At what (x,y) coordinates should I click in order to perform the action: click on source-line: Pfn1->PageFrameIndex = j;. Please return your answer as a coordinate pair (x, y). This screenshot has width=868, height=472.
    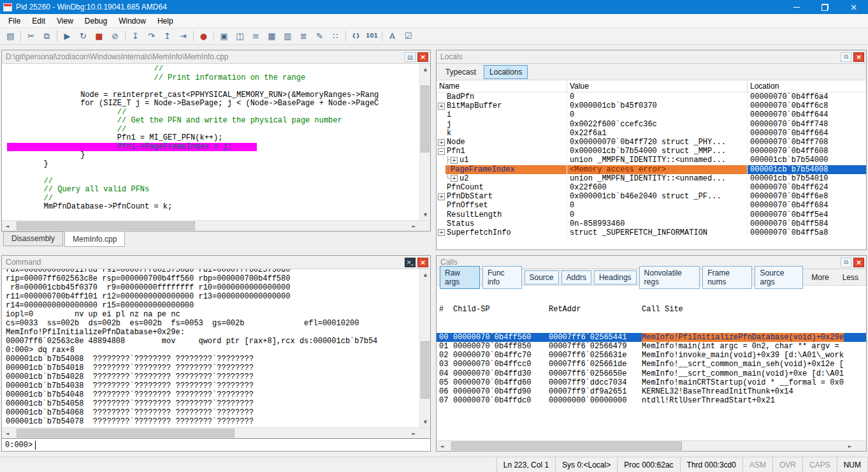
    Looking at the image, I should click on (213, 147).